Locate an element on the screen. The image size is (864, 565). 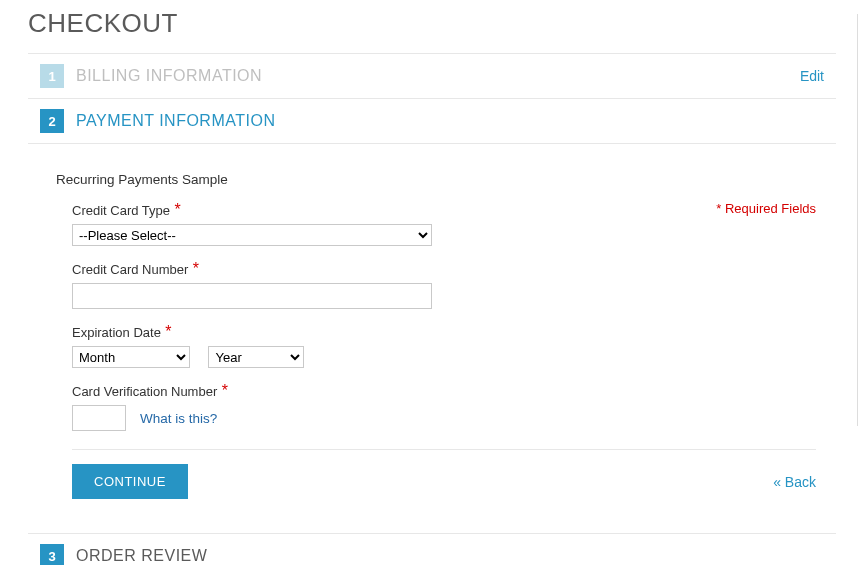
exp-month-select: Month is located at coordinates (131, 357).